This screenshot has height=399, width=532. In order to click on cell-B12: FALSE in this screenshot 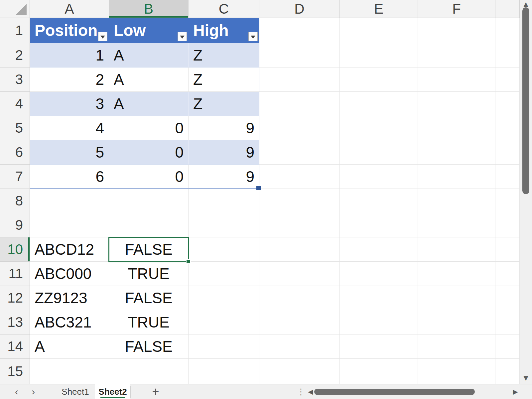, I will do `click(149, 298)`.